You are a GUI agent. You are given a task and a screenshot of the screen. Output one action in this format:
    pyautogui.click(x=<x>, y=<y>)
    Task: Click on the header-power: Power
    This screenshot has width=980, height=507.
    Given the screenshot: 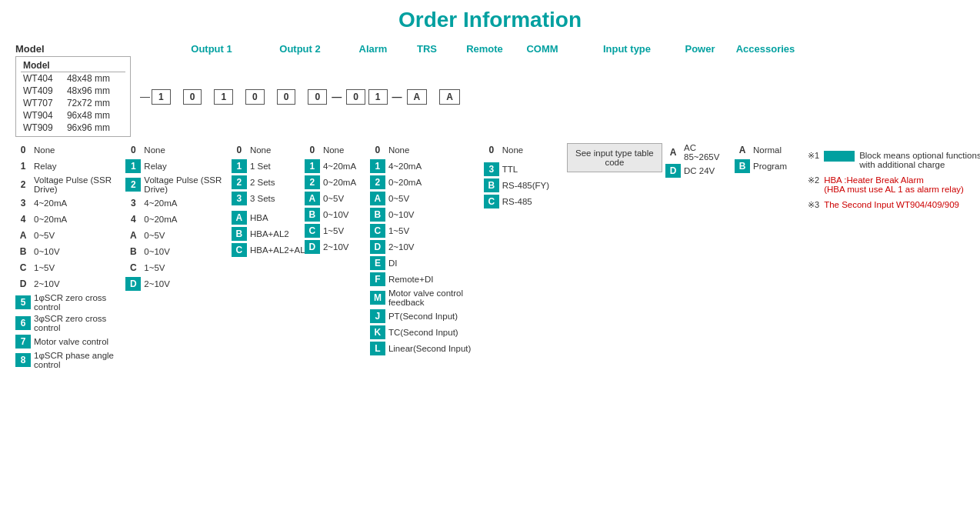 What is the action you would take?
    pyautogui.click(x=700, y=49)
    